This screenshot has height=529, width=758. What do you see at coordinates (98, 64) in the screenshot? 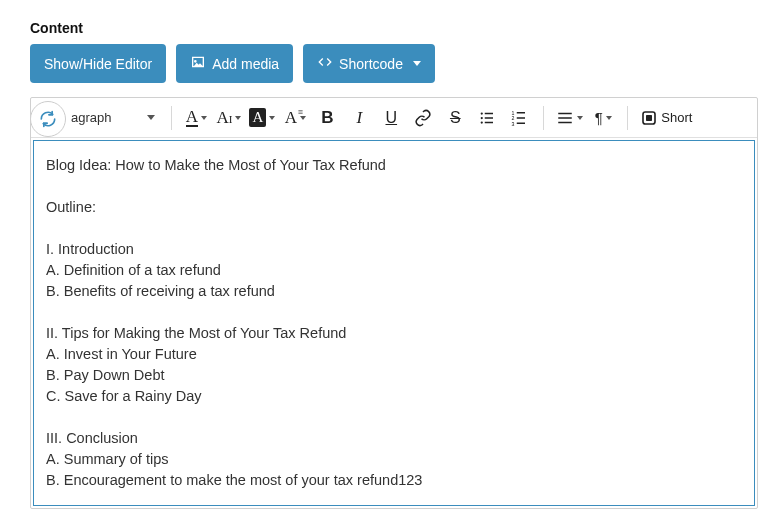
I see `show-hide-editor-label: Show/Hide Editor` at bounding box center [98, 64].